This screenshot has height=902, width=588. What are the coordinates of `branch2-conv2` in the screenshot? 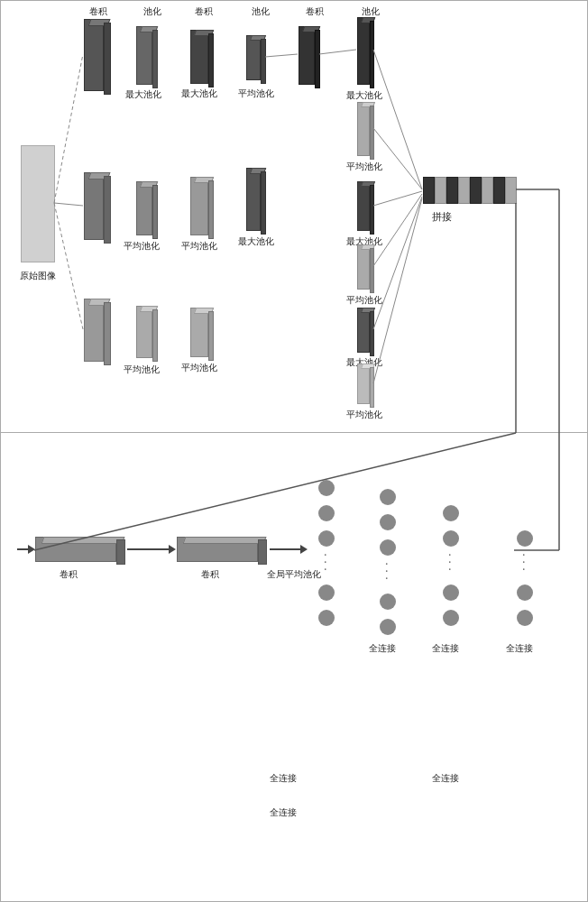 It's located at (199, 206).